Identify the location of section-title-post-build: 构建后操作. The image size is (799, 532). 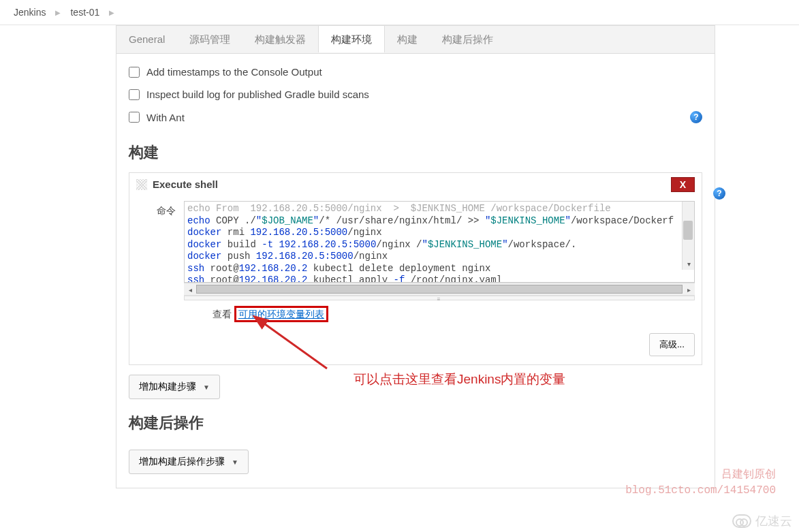
(416, 420).